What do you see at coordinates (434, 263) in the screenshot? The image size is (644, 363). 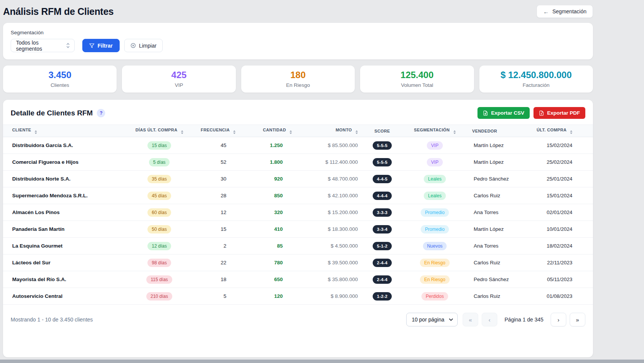 I see `segment-badge: En Riesgo` at bounding box center [434, 263].